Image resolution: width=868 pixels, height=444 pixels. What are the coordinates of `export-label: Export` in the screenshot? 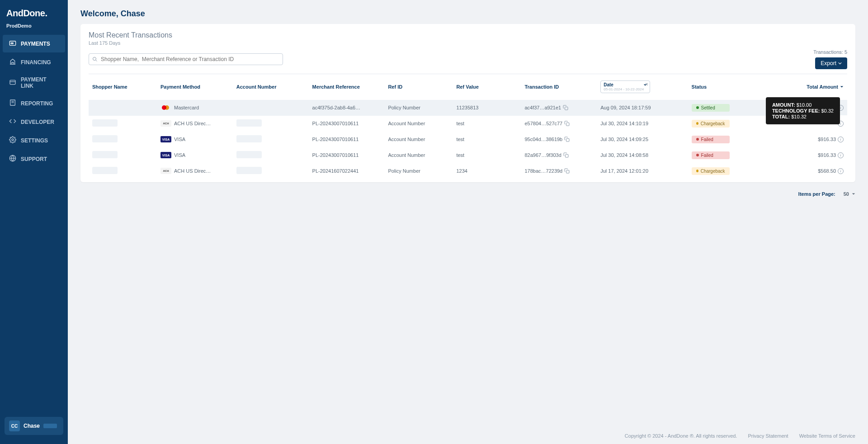 It's located at (828, 63).